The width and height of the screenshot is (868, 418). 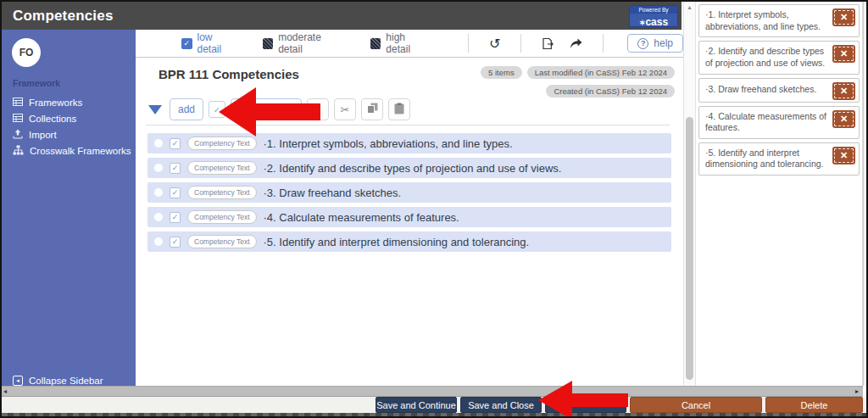 What do you see at coordinates (361, 217) in the screenshot?
I see `competency-text: ·4. Calculate measurements of features.` at bounding box center [361, 217].